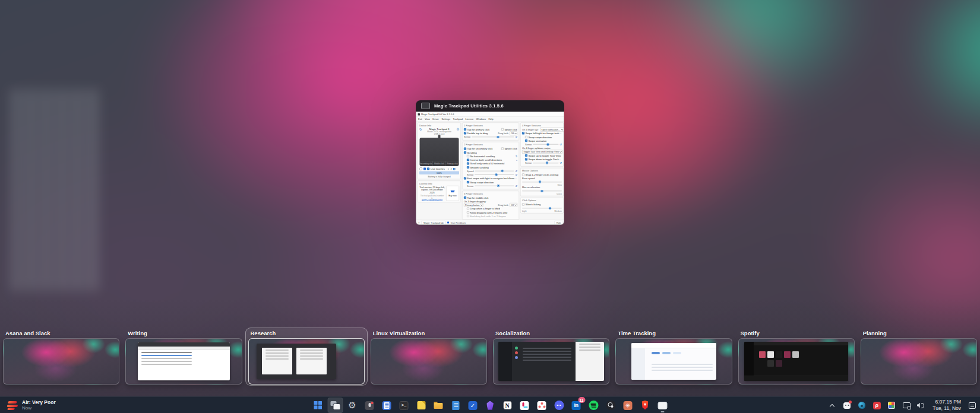 This screenshot has height=413, width=980. Describe the element at coordinates (593, 405) in the screenshot. I see `taskbar-spotify-button` at that location.